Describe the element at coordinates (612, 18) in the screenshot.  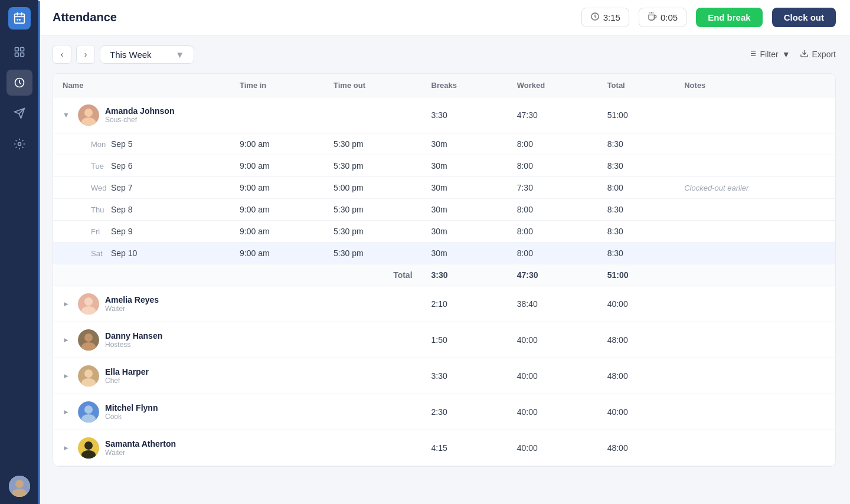
I see `work-time-value: 3:15` at that location.